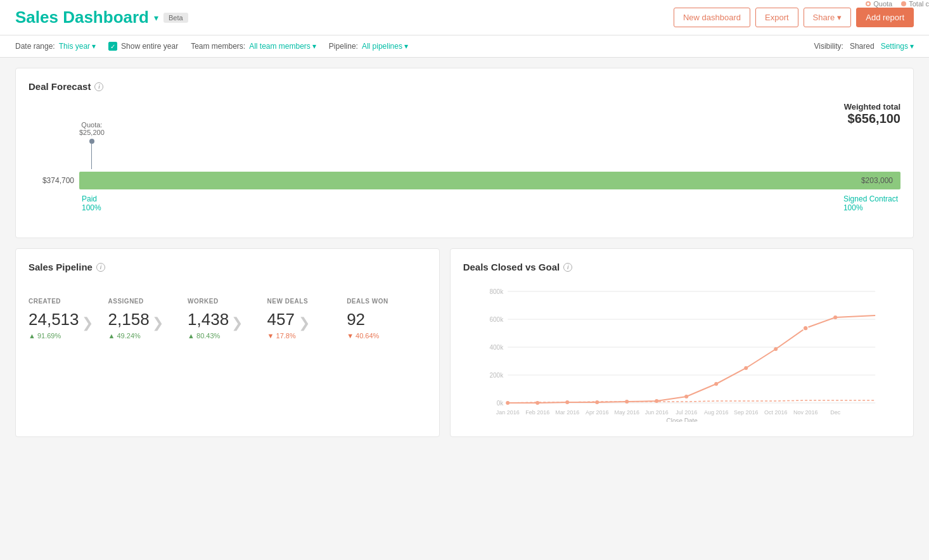 The height and width of the screenshot is (560, 929). I want to click on deal-forecast-info-icon: i, so click(99, 87).